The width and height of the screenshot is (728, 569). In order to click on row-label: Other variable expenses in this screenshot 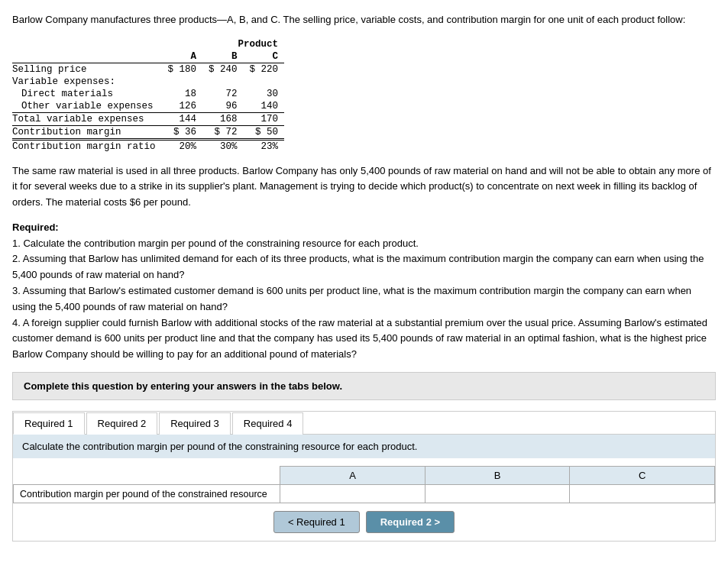, I will do `click(87, 107)`.